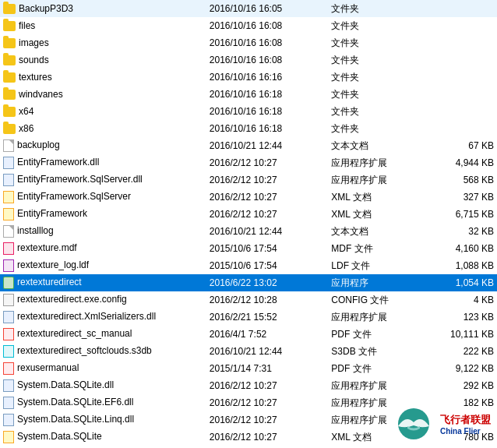 Image resolution: width=497 pixels, height=448 pixels. Describe the element at coordinates (460, 300) in the screenshot. I see `file-size: 4 KB` at that location.